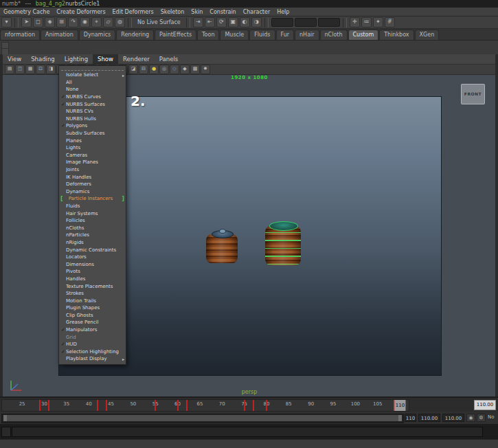 The width and height of the screenshot is (498, 448). What do you see at coordinates (92, 235) in the screenshot?
I see `show-menu-item-nparticles: nParticles` at bounding box center [92, 235].